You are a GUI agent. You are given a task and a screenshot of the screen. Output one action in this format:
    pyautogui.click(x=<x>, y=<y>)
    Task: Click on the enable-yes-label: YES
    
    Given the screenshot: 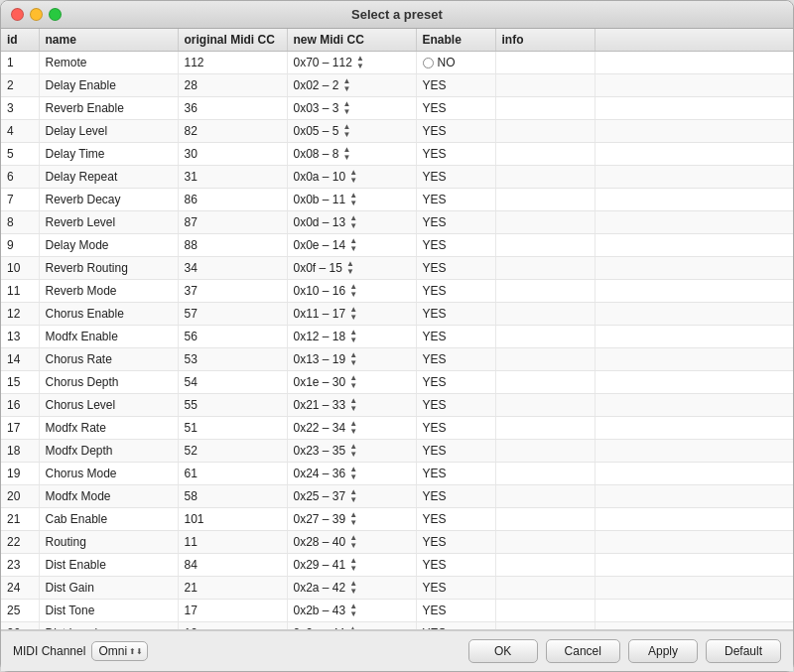 What is the action you would take?
    pyautogui.click(x=435, y=108)
    